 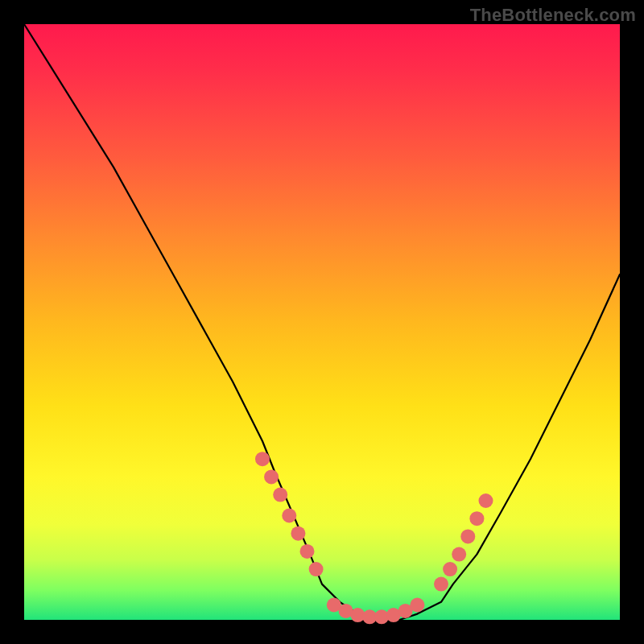 I want to click on marker-group, so click(x=374, y=538).